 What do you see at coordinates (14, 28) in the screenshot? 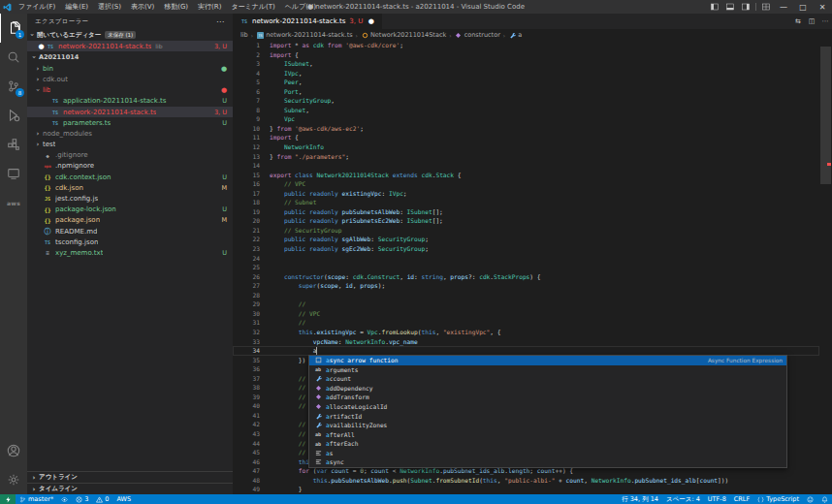
I see `explorer-icon: 1` at bounding box center [14, 28].